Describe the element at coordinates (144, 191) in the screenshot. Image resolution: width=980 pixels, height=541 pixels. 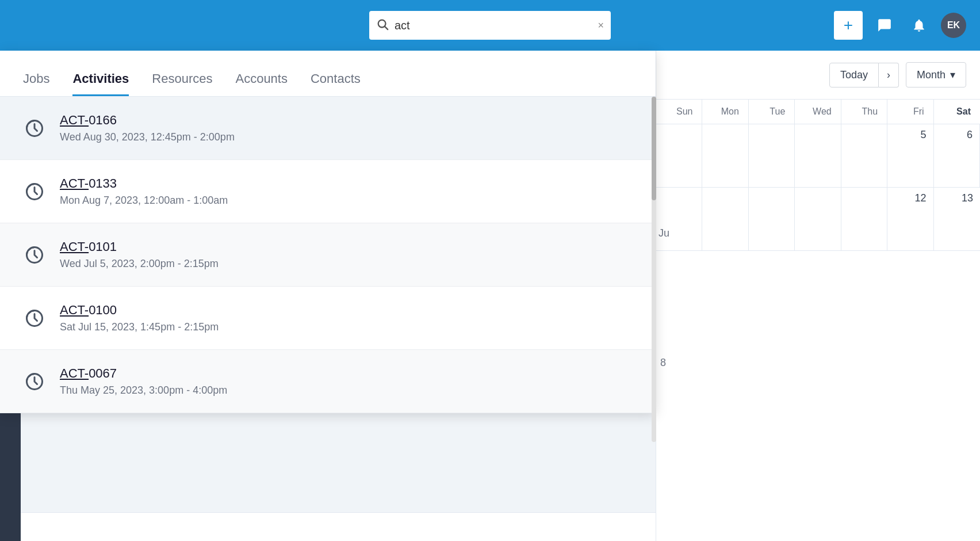
I see `result-content: ACT-0133 Mon Aug 7, 2023, 12:00am - 1:00…` at that location.